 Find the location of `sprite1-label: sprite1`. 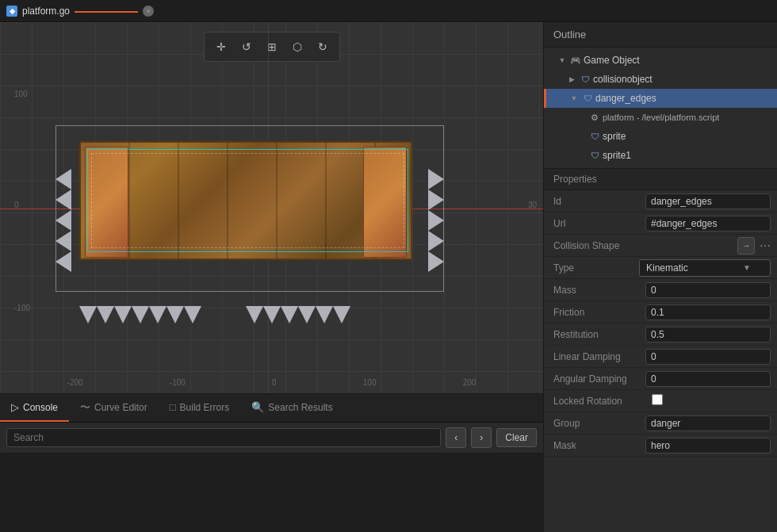

sprite1-label: sprite1 is located at coordinates (617, 155).